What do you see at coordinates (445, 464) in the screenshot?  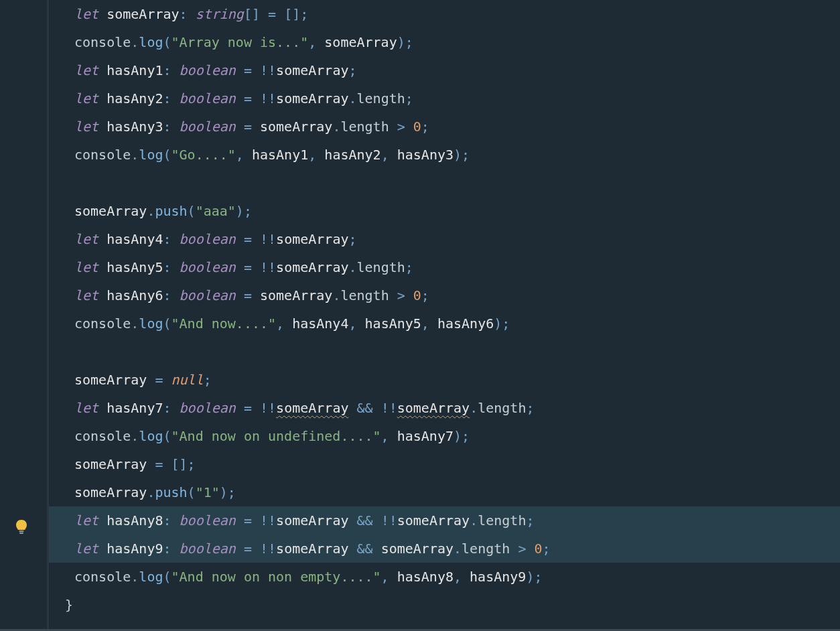 I see `code-line: someArray = [];` at bounding box center [445, 464].